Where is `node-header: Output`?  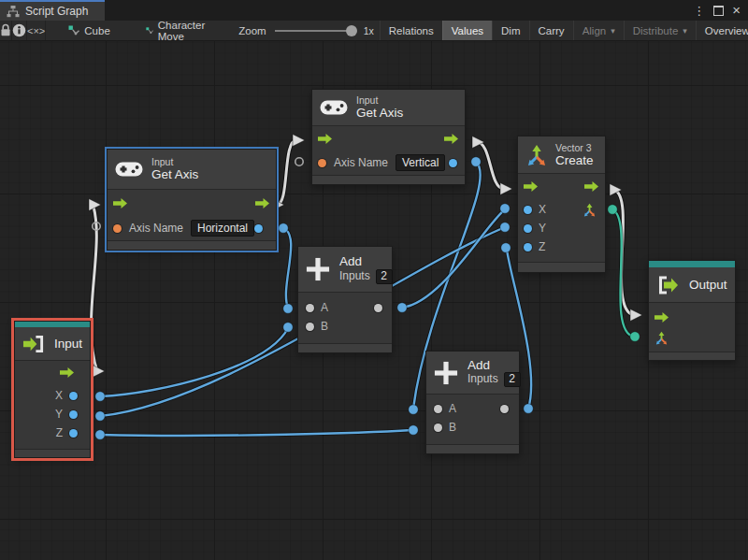 node-header: Output is located at coordinates (692, 285).